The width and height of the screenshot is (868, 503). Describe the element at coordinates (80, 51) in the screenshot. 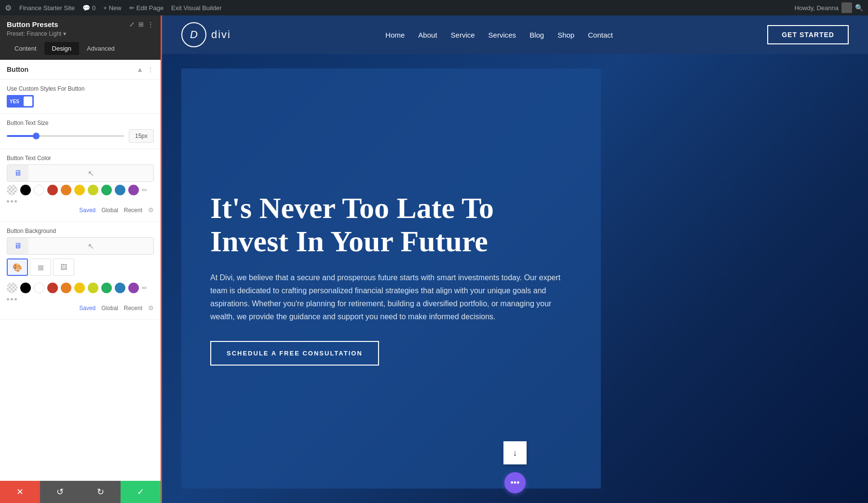

I see `panel-tabs: Content Design Advanced` at that location.